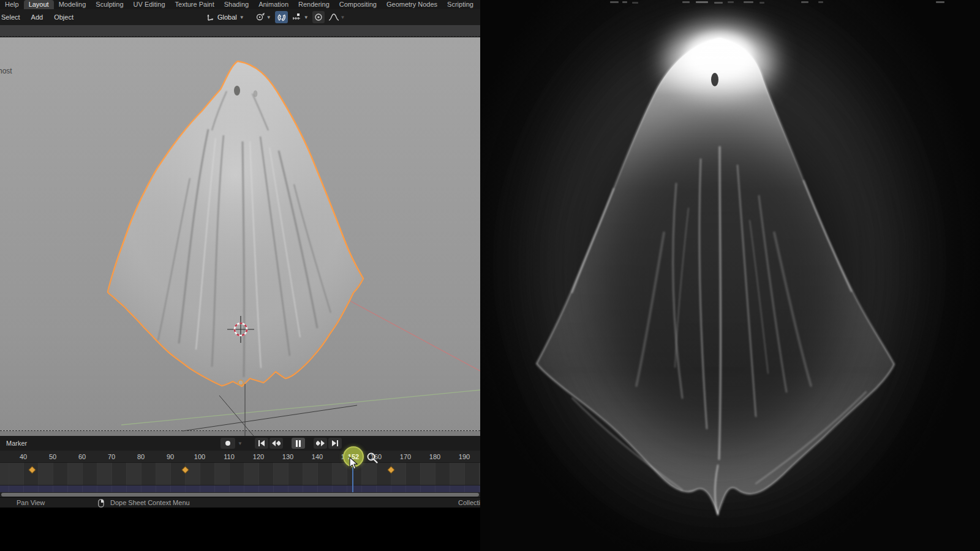  What do you see at coordinates (240, 17) in the screenshot?
I see `viewport-header: SelectAddObject Global ▼ ▼` at bounding box center [240, 17].